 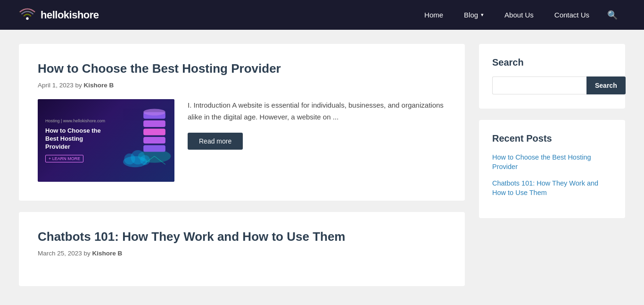 I want to click on nav-search-icon: 🔍, so click(x=612, y=15).